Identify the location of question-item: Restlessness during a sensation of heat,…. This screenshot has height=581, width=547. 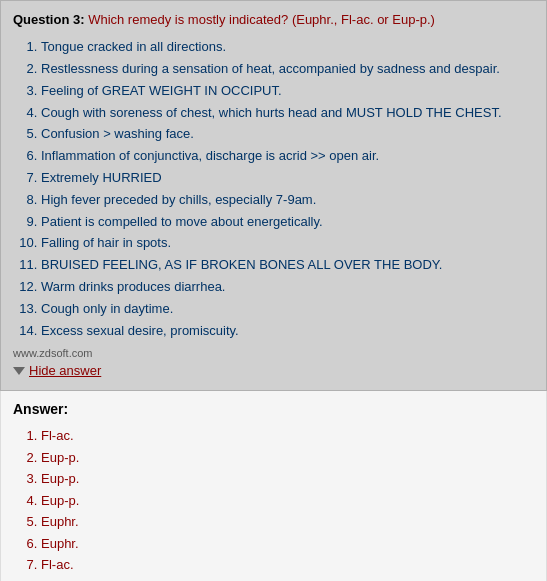
(288, 70).